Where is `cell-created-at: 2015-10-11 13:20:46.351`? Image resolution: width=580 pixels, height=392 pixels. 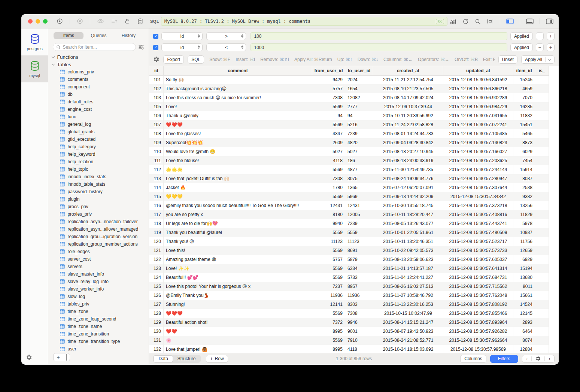 cell-created-at: 2015-10-11 13:20:46.351 is located at coordinates (408, 241).